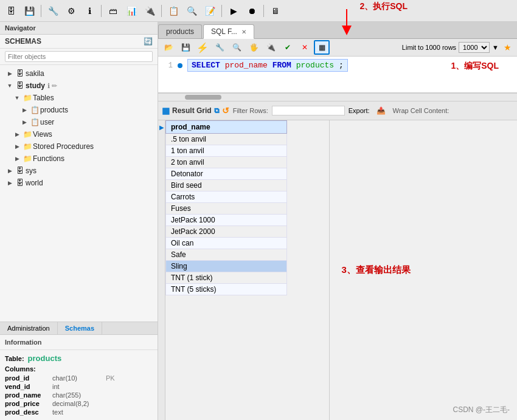  I want to click on sql-check-btn: ✔, so click(288, 47).